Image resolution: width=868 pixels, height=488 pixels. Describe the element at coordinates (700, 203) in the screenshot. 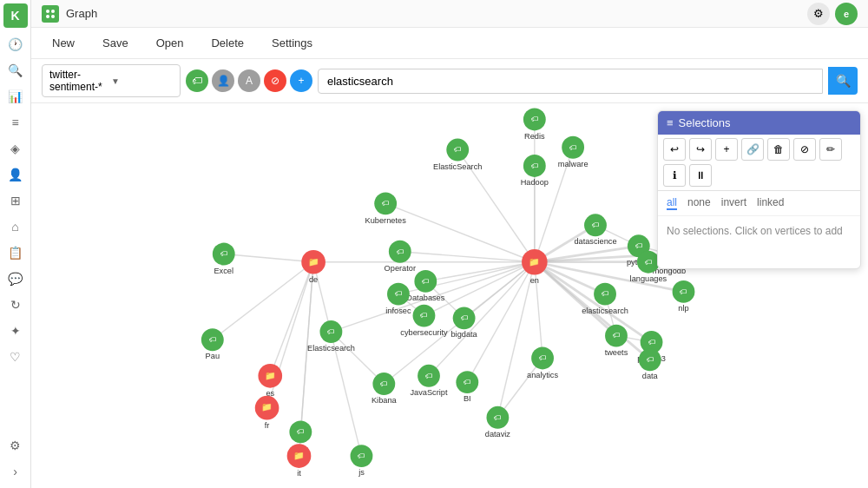

I see `tab-none: none` at that location.